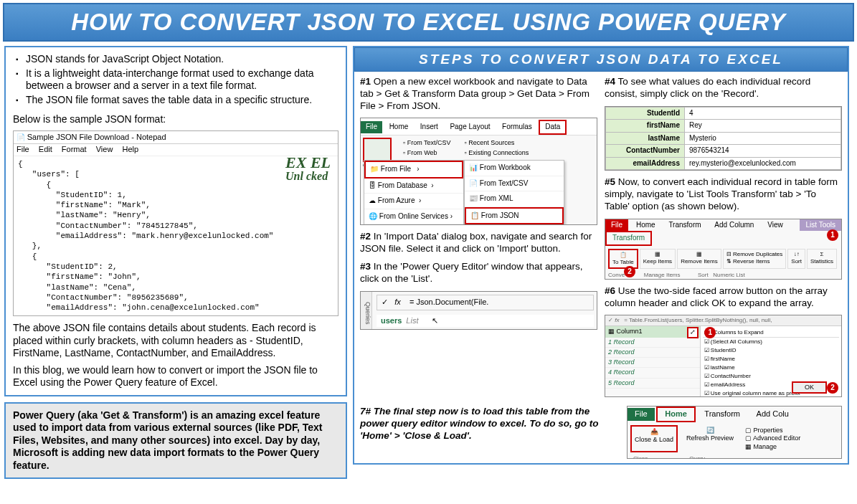 This screenshot has width=857, height=504. What do you see at coordinates (414, 192) in the screenshot?
I see `get-data-menu: 📁 From File › 🗄 From Database › ☁ From A…` at bounding box center [414, 192].